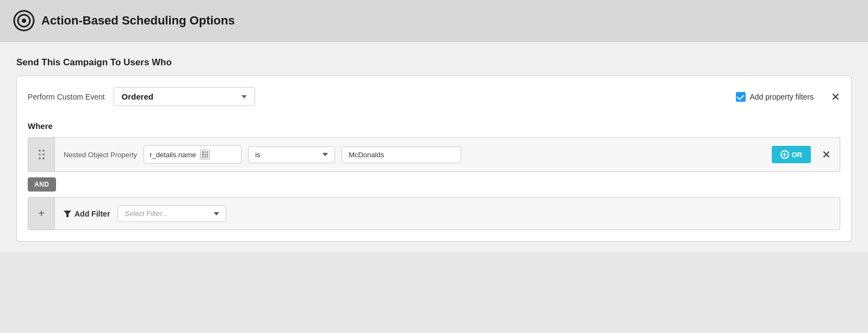  What do you see at coordinates (42, 184) in the screenshot?
I see `and-button: AND` at bounding box center [42, 184].